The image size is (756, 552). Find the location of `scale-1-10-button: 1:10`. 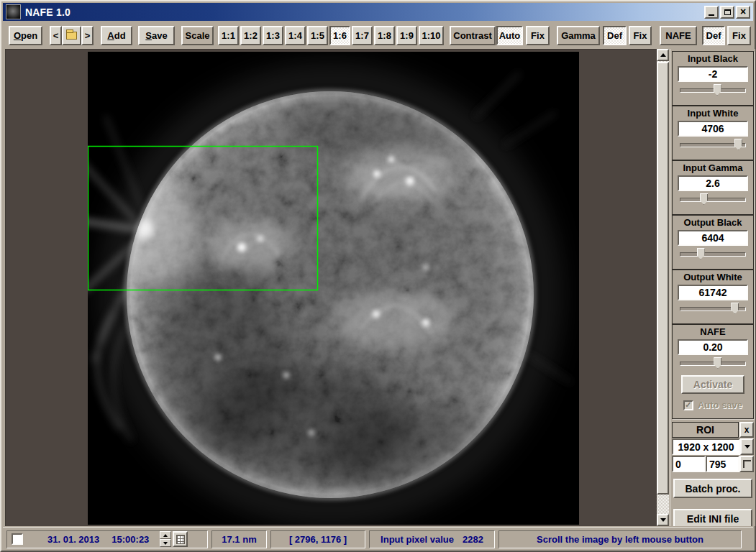

scale-1-10-button: 1:10 is located at coordinates (432, 36).